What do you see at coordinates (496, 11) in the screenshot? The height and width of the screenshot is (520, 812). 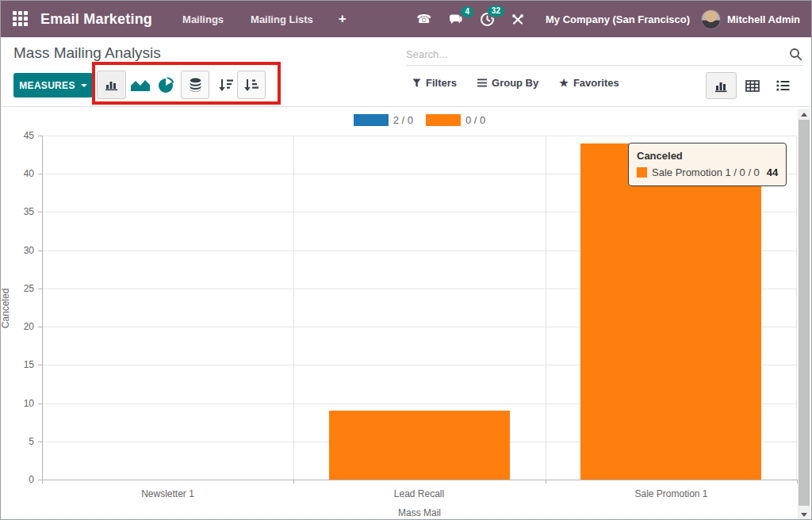 I see `activities-badge: 32` at bounding box center [496, 11].